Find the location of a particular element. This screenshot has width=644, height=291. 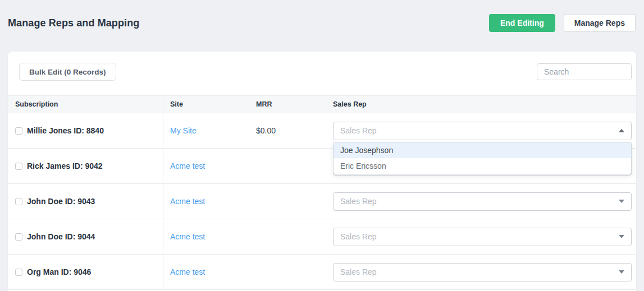

column-header-subscription: Subscription is located at coordinates (85, 104).